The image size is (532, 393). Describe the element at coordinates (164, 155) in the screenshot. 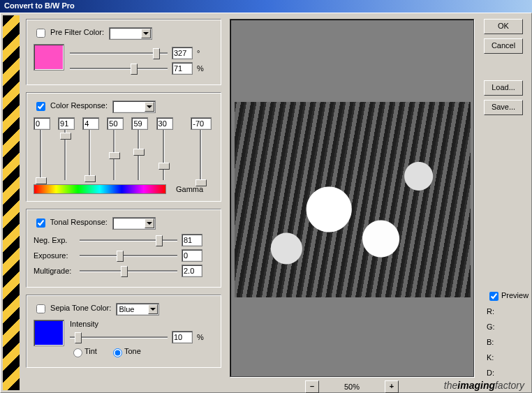

I see `ch5-slider` at that location.